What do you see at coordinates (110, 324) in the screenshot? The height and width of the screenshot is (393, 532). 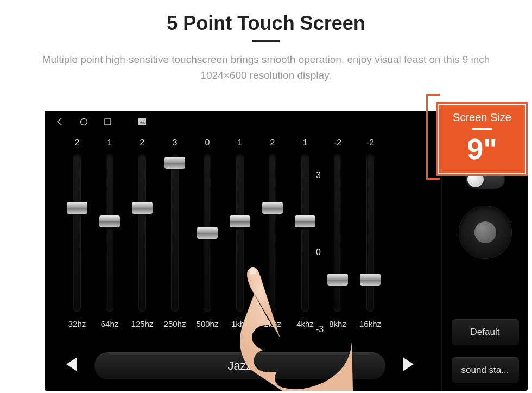 I see `eq-freq-label: 64hz` at bounding box center [110, 324].